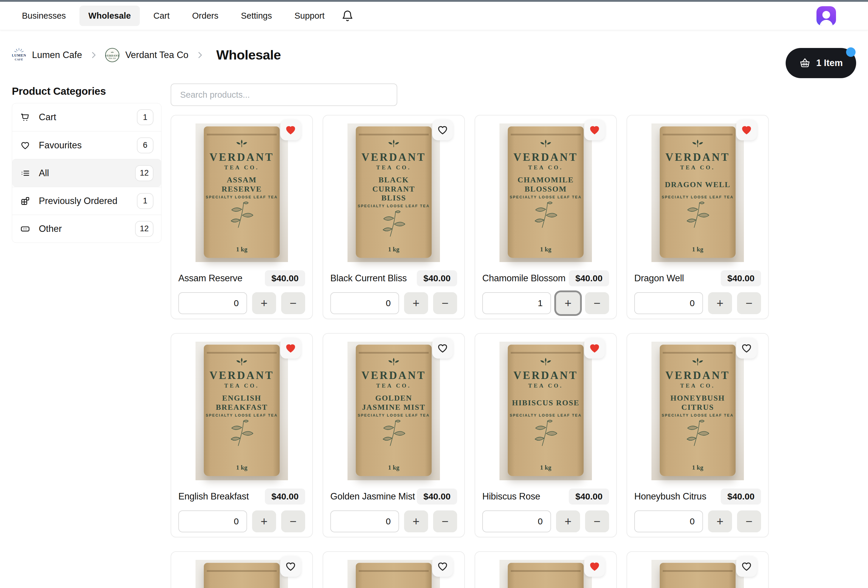 Image resolution: width=868 pixels, height=588 pixels. Describe the element at coordinates (25, 173) in the screenshot. I see `list-icon` at that location.